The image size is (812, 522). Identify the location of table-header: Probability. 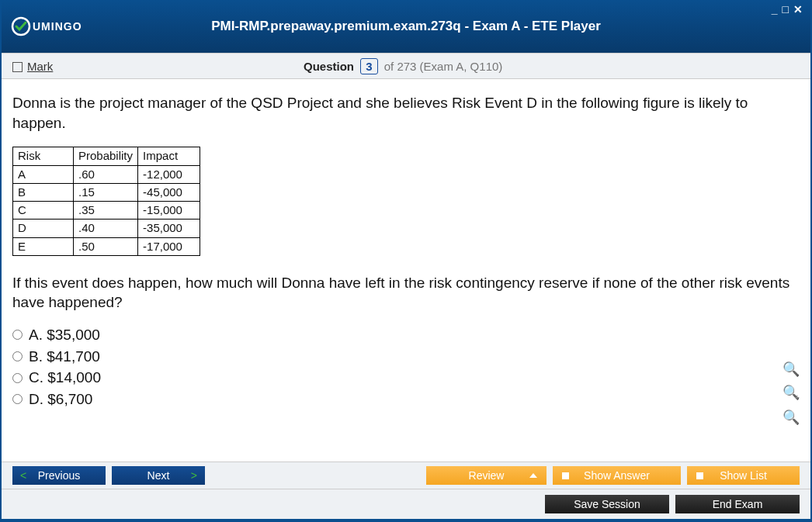
(106, 157).